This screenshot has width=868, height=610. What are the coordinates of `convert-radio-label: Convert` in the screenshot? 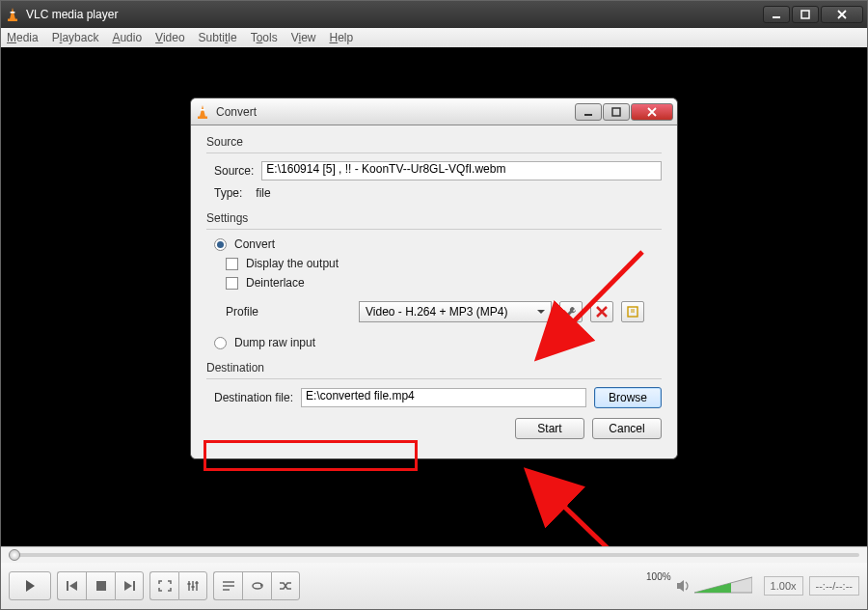 It's located at (255, 244).